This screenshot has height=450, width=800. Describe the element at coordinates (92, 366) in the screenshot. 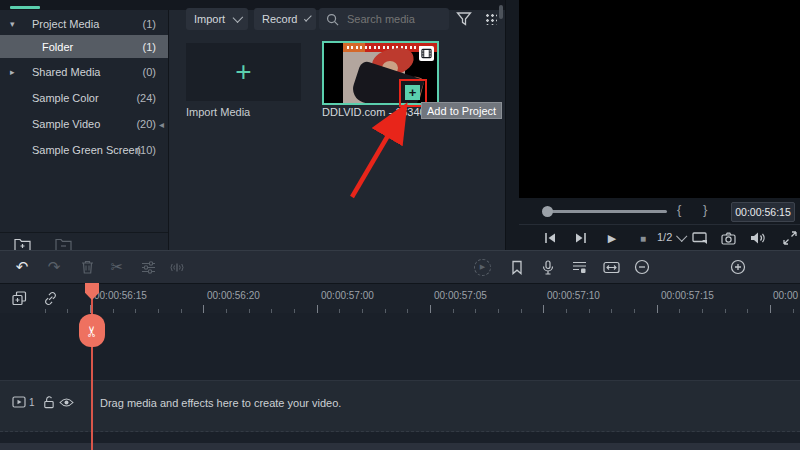

I see `playhead-line` at that location.